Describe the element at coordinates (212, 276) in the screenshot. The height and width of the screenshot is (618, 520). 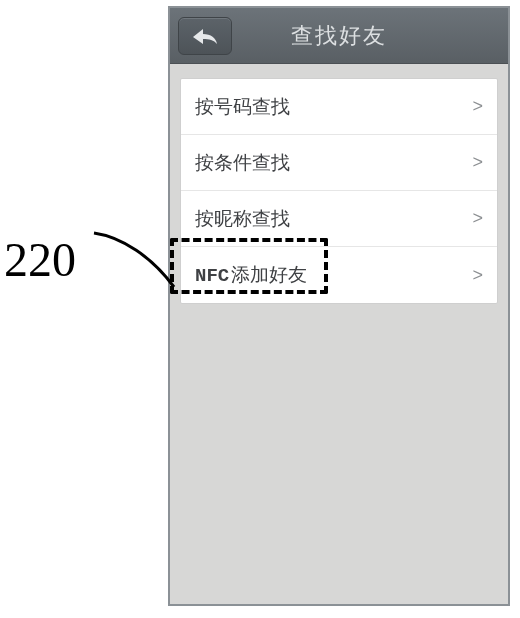
I see `nfc-prefix: NFC` at that location.